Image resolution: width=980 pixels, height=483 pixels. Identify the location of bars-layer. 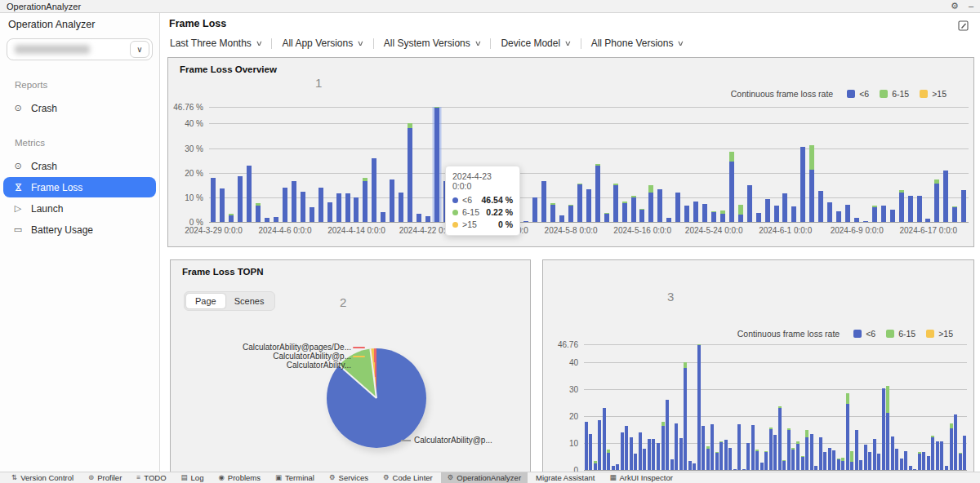
(776, 407).